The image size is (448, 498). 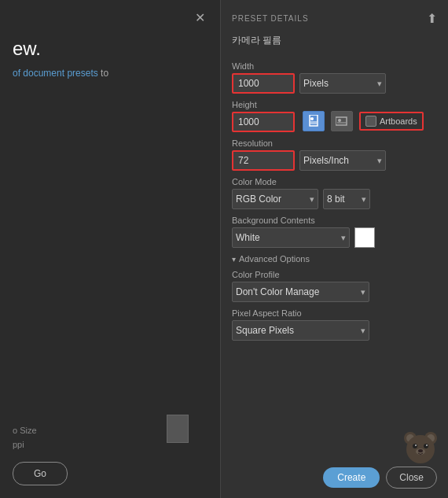 I want to click on advanced-options-label: Advanced Options, so click(x=274, y=259).